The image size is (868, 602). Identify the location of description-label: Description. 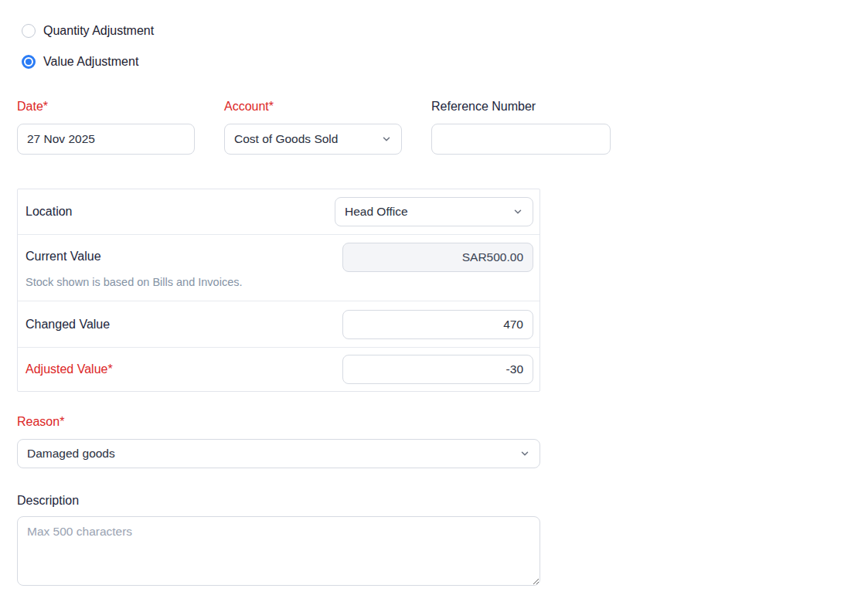
(278, 501).